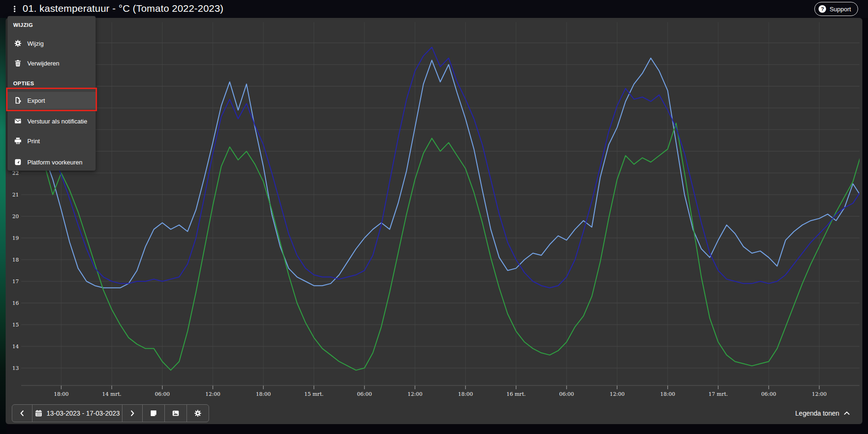 The width and height of the screenshot is (868, 434). I want to click on image-icon, so click(176, 413).